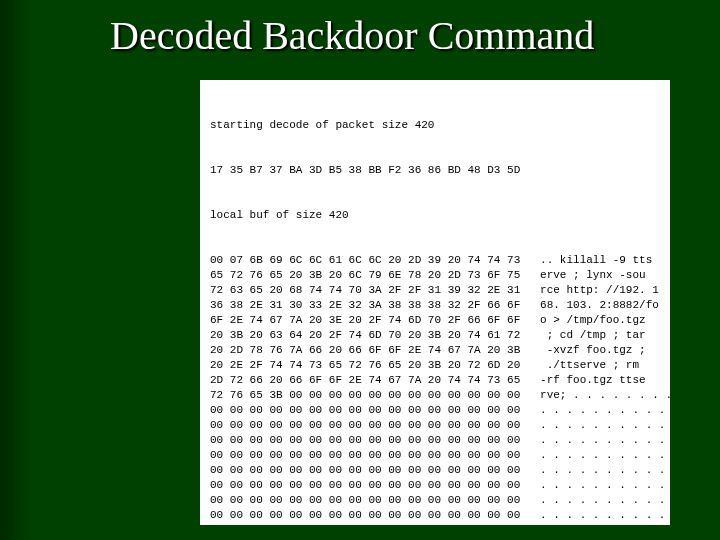 This screenshot has height=540, width=720. I want to click on hex-row: 6F 2E 74 67 7A 20 3E 20 2F 74 6D 70 2F 6…, so click(435, 320).